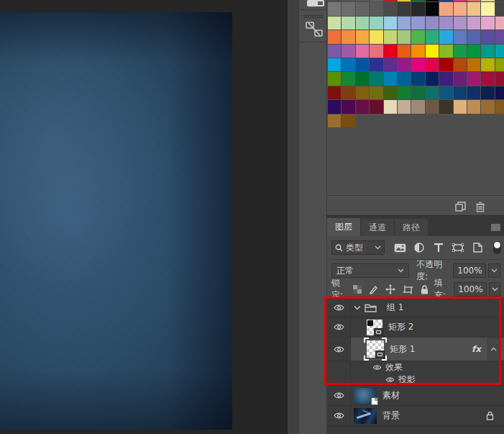  Describe the element at coordinates (416, 350) in the screenshot. I see `layer-row-rect1-selected: 矩形 1 fx` at that location.